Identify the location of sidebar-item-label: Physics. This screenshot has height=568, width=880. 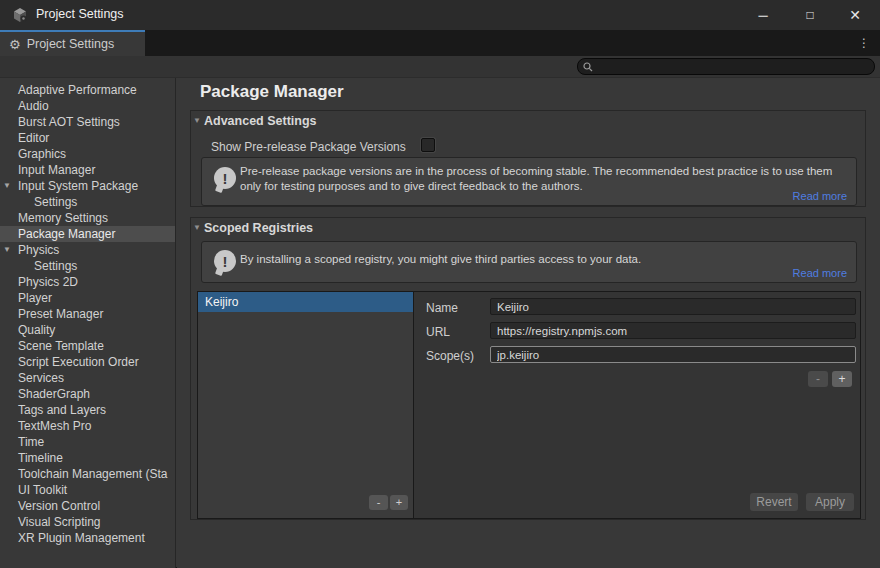
(38, 250).